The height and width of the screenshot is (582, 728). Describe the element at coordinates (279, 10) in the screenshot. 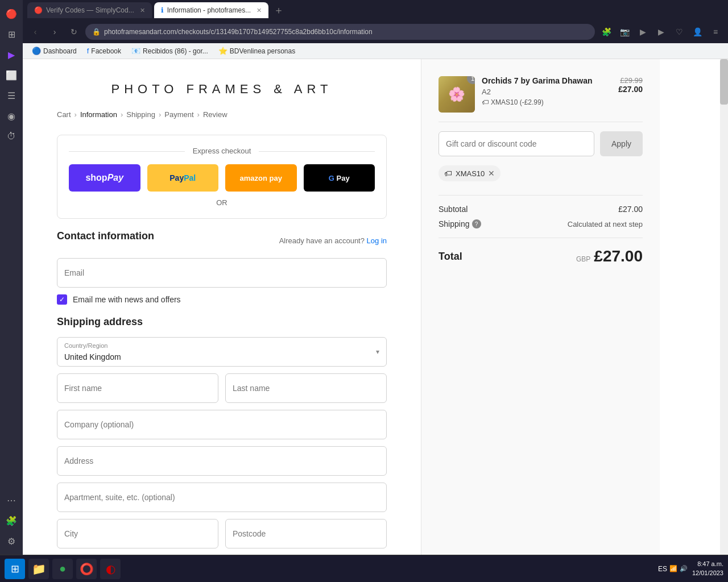

I see `tab-add: ＋` at that location.